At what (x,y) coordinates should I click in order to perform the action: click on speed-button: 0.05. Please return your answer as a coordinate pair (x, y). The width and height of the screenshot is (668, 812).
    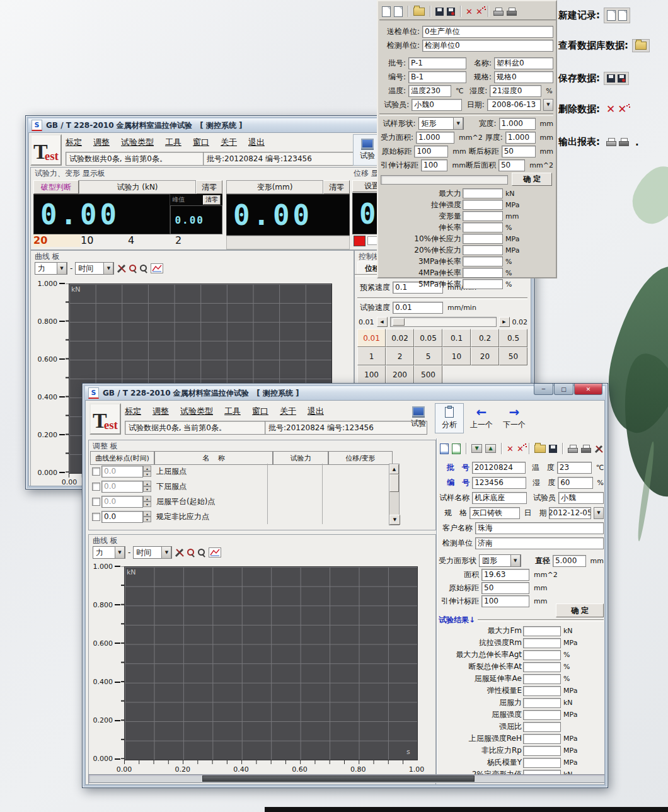
    Looking at the image, I should click on (429, 338).